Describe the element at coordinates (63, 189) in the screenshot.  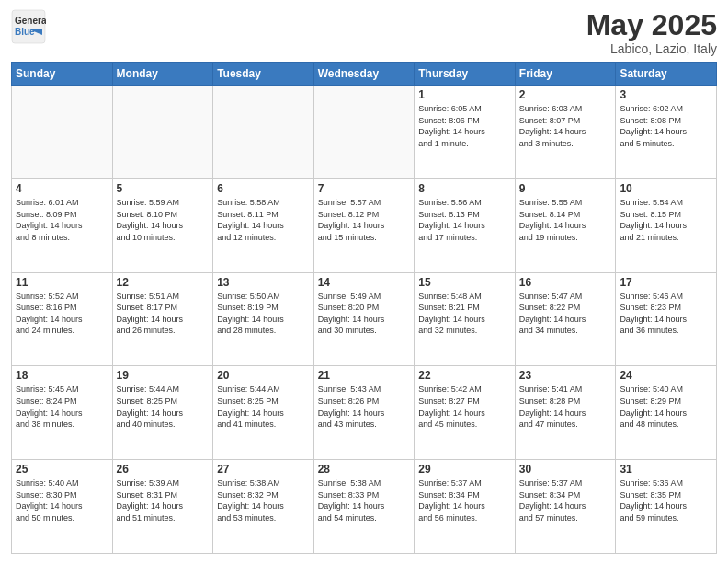
I see `day-number: 4` at that location.